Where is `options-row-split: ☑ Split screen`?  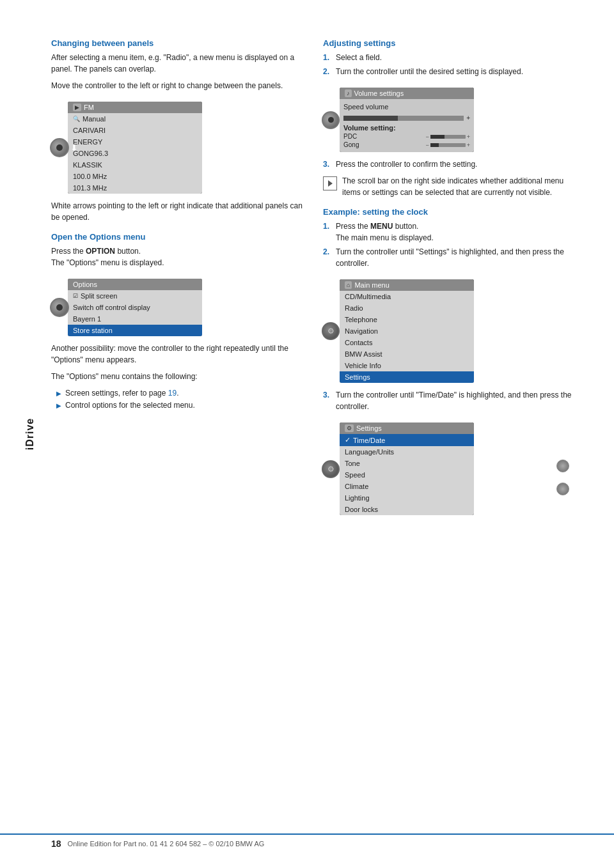 options-row-split: ☑ Split screen is located at coordinates (135, 296).